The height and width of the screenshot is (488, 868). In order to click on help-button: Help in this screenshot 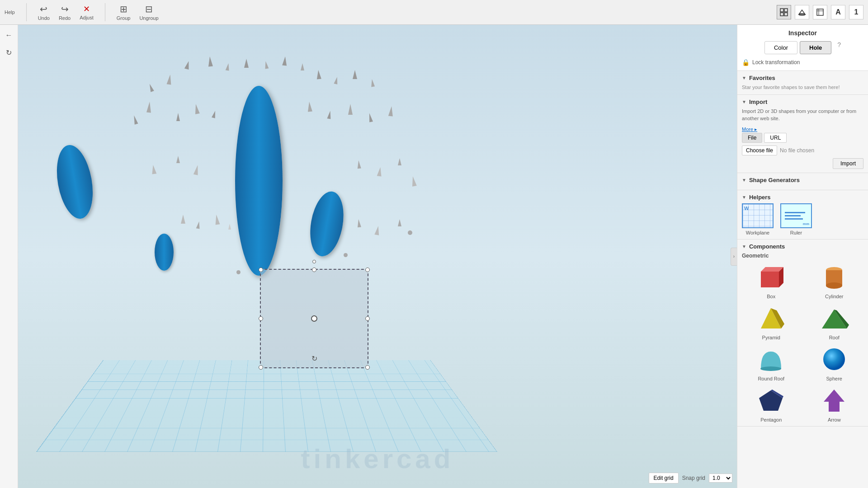, I will do `click(10, 12)`.